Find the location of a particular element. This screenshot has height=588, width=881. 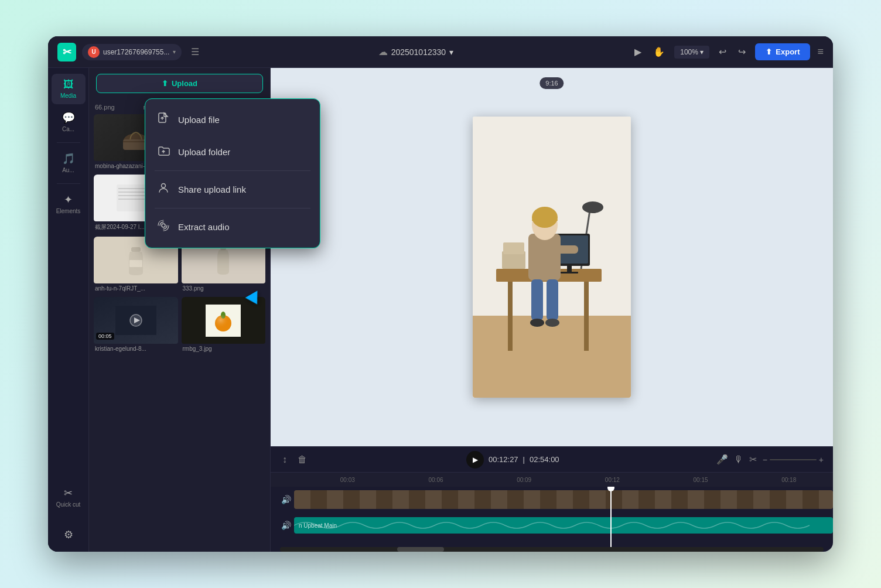

redo-button: ↪ is located at coordinates (742, 52).